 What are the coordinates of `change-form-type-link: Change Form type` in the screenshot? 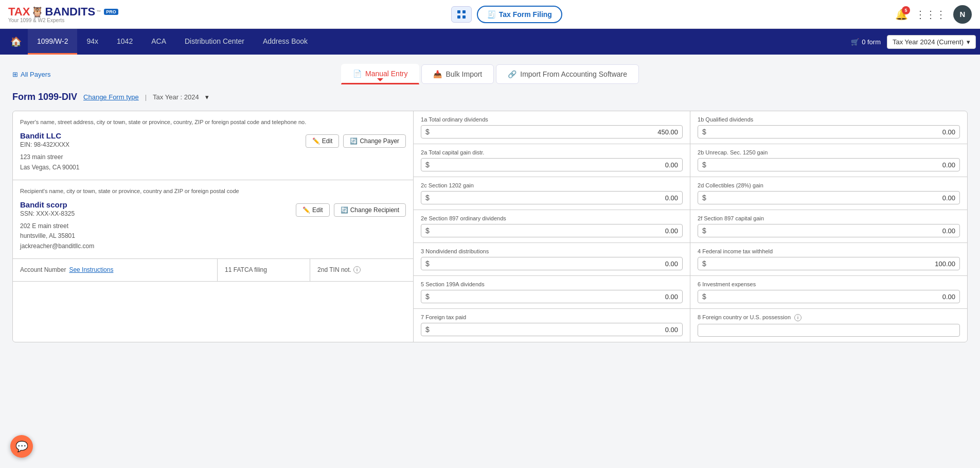 It's located at (111, 97).